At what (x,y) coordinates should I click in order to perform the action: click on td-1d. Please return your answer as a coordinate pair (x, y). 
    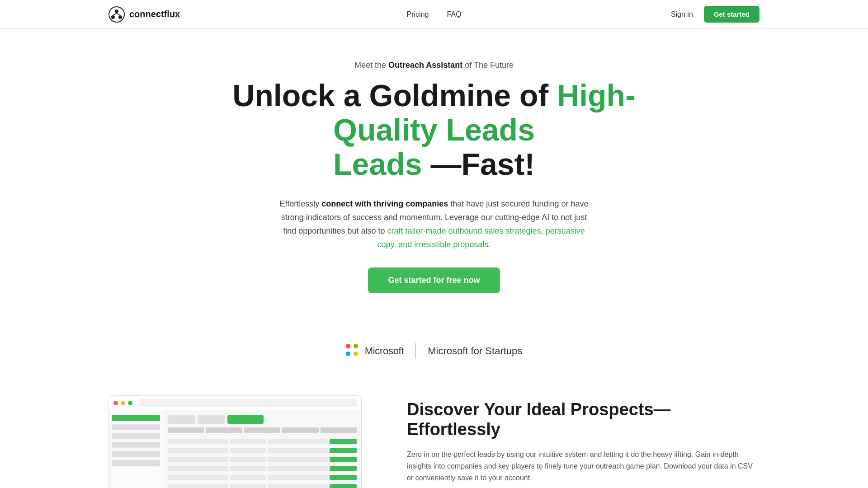
    Looking at the image, I should click on (198, 469).